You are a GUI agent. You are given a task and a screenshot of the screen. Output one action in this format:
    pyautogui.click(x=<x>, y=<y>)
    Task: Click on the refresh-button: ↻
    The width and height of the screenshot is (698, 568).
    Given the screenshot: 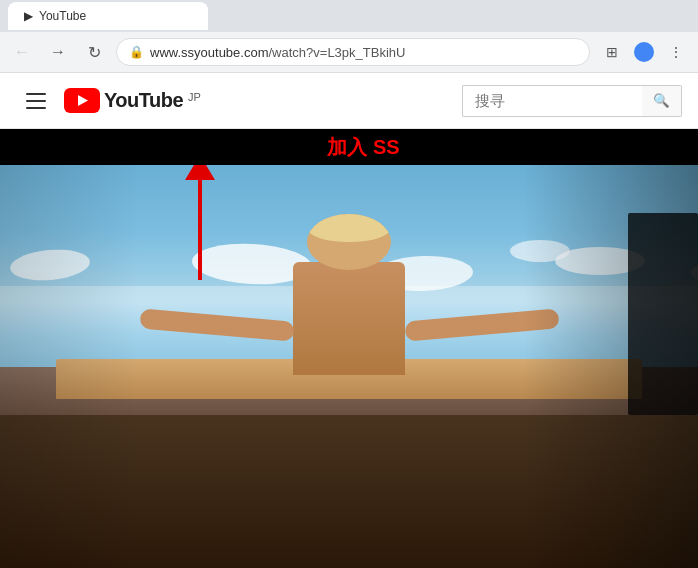 What is the action you would take?
    pyautogui.click(x=94, y=52)
    